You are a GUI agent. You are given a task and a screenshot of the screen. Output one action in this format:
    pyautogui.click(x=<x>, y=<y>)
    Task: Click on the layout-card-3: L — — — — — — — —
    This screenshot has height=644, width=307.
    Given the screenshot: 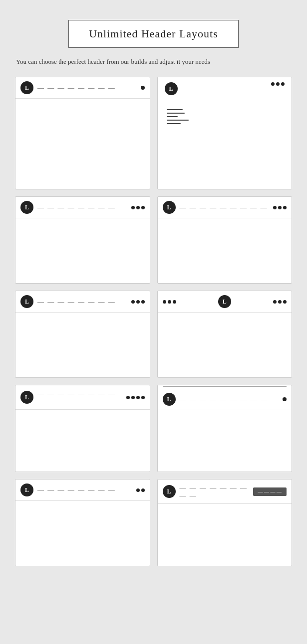 What is the action you would take?
    pyautogui.click(x=83, y=240)
    